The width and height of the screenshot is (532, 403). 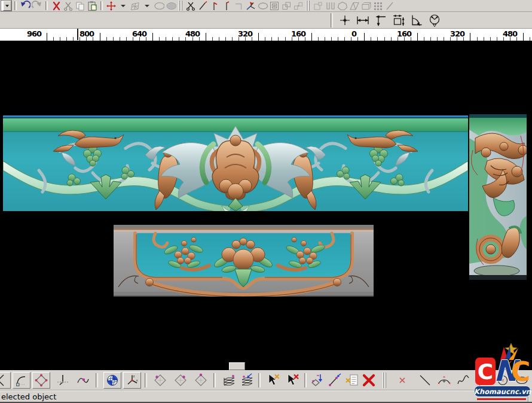 What do you see at coordinates (139, 33) in the screenshot?
I see `ruler-label: 640` at bounding box center [139, 33].